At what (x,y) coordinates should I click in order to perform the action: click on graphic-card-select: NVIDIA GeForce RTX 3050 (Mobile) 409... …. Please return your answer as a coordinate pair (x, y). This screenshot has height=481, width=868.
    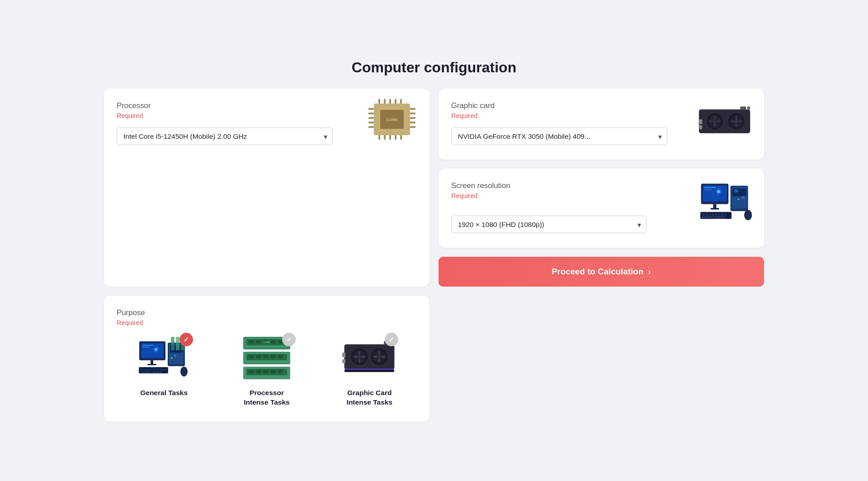
    Looking at the image, I should click on (559, 137).